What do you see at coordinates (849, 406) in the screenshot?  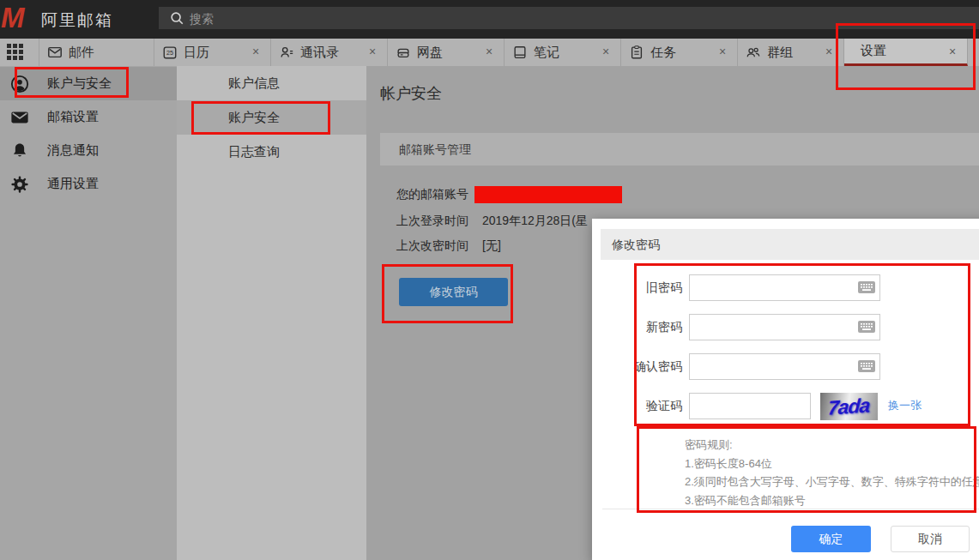 I see `captcha-text: 7ada` at bounding box center [849, 406].